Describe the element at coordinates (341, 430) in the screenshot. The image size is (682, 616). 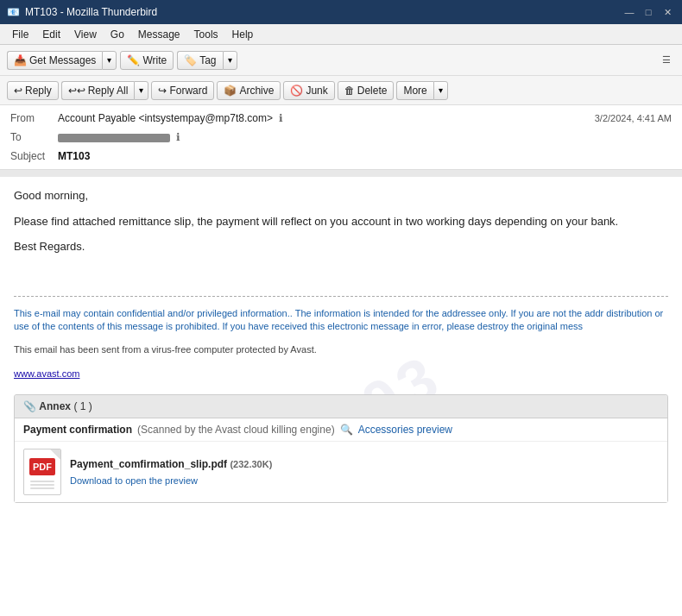
I see `attachment-row: Payment confirmation (Scanned by the Ava…` at that location.